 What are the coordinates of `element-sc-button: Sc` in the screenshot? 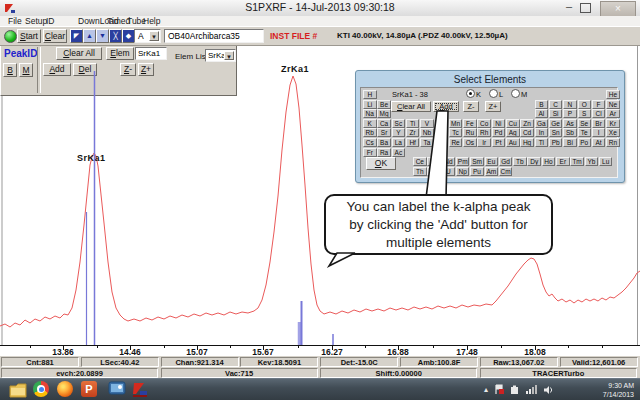 It's located at (399, 124).